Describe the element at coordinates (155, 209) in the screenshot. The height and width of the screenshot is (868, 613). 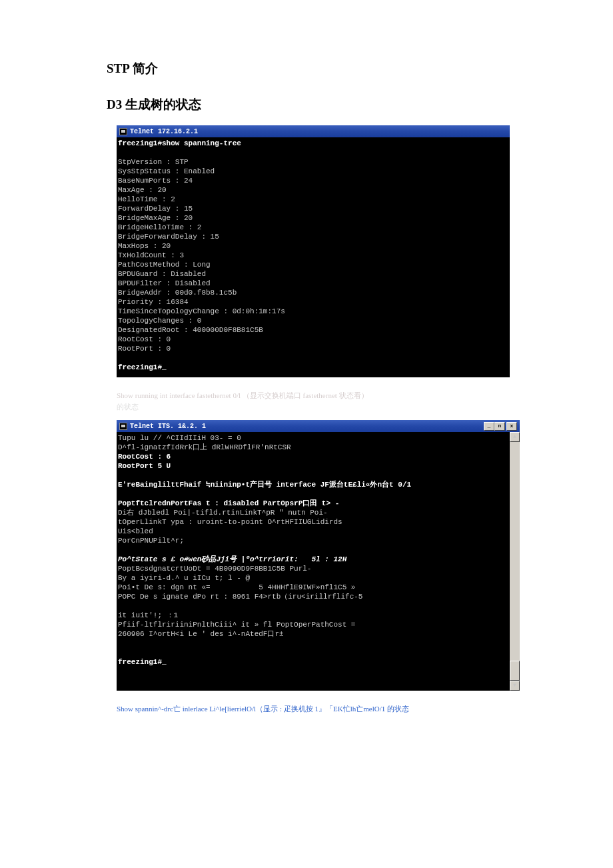
I see `t1-line-5: ForwardDelay : 15` at that location.